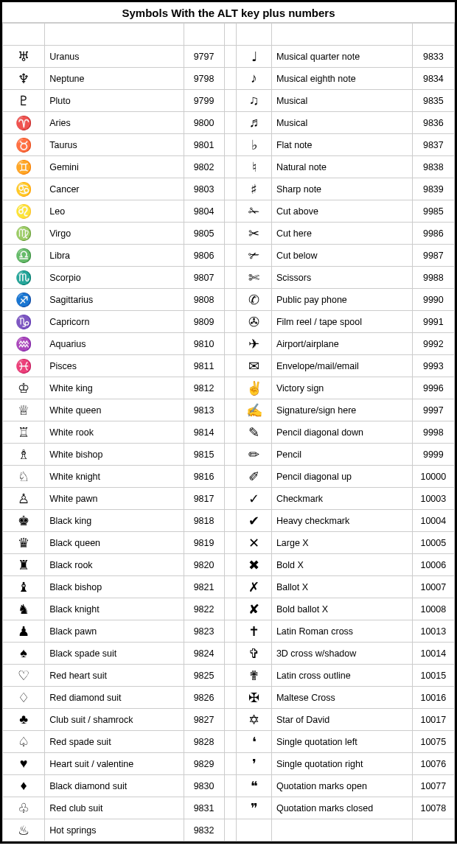 This screenshot has width=457, height=868. Describe the element at coordinates (342, 786) in the screenshot. I see `symbol-name-right: Quotation marks open` at that location.